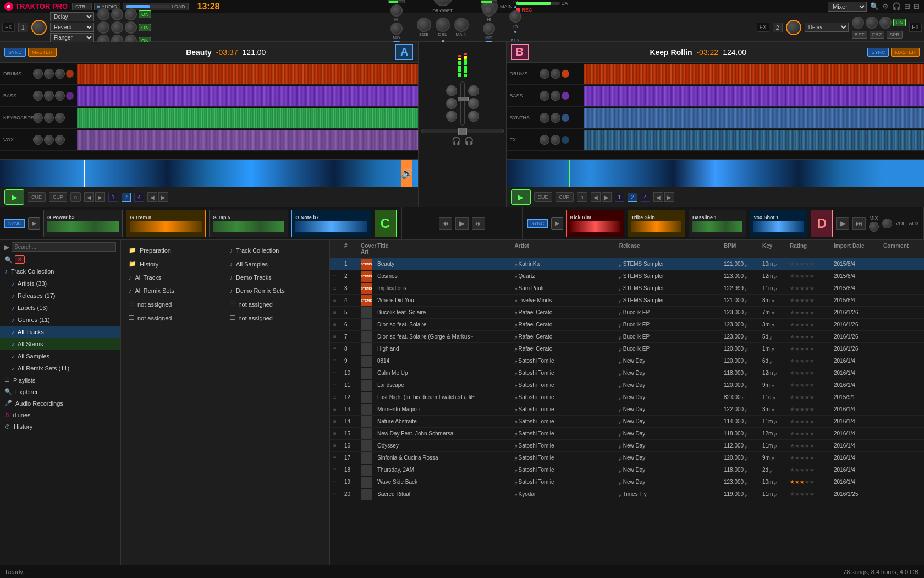 The image size is (924, 578). I want to click on hi-knob-a, so click(397, 10).